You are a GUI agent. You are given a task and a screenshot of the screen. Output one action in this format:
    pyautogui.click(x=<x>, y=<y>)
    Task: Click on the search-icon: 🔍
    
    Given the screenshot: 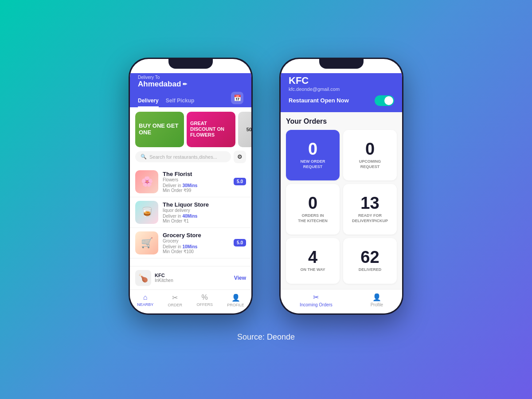 What is the action you would take?
    pyautogui.click(x=144, y=157)
    